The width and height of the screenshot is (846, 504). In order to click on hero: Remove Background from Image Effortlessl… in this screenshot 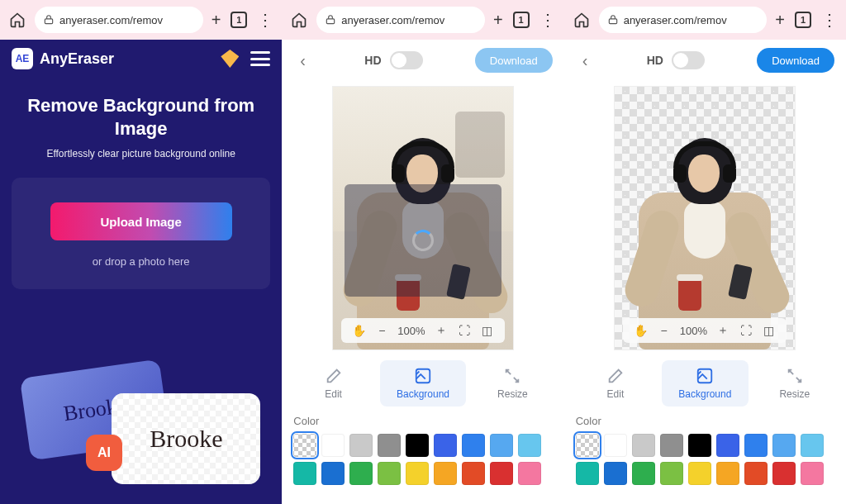, I will do `click(140, 122)`.